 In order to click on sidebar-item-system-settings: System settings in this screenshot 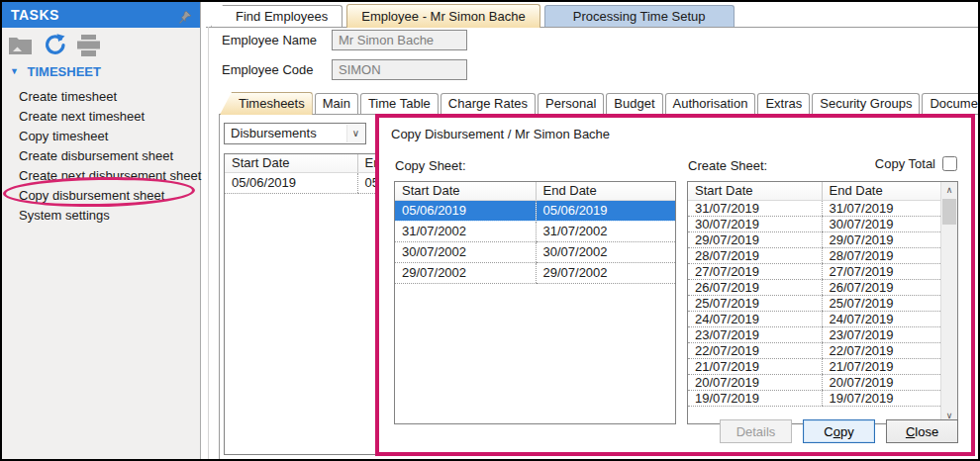, I will do `click(101, 216)`.